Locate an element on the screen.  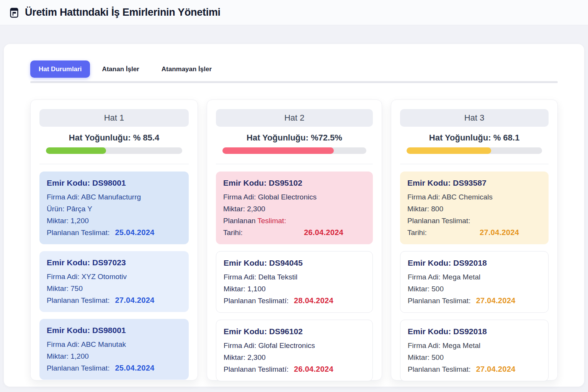
order-firma-row: Firma Adi: ABC Manufacturrg is located at coordinates (114, 197).